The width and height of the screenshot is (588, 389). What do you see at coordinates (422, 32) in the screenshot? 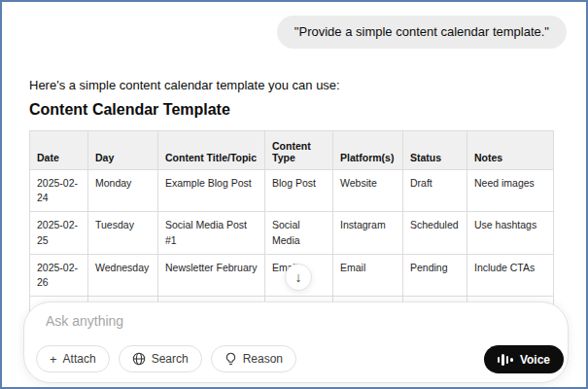
I see `user-message-bubble: "Provide a simple content calendar templ…` at bounding box center [422, 32].